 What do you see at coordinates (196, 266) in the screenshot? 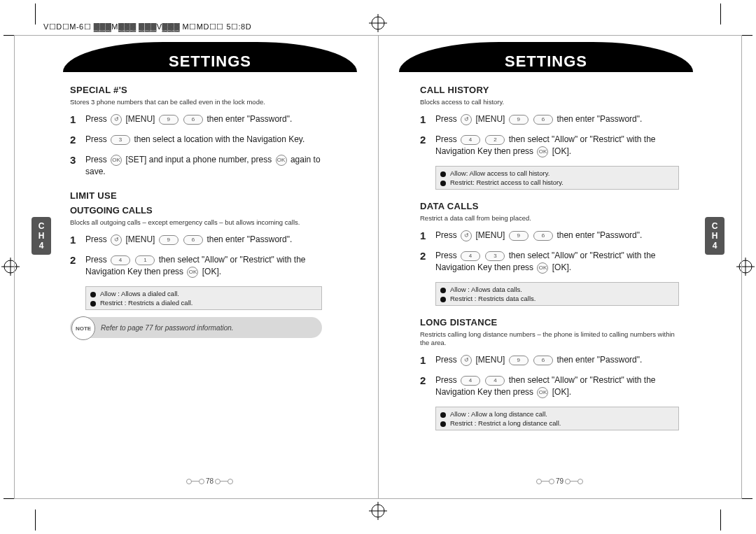
I see `step-item: 2 Press 4 1 then select "Allow" or "Rest…` at bounding box center [196, 266].